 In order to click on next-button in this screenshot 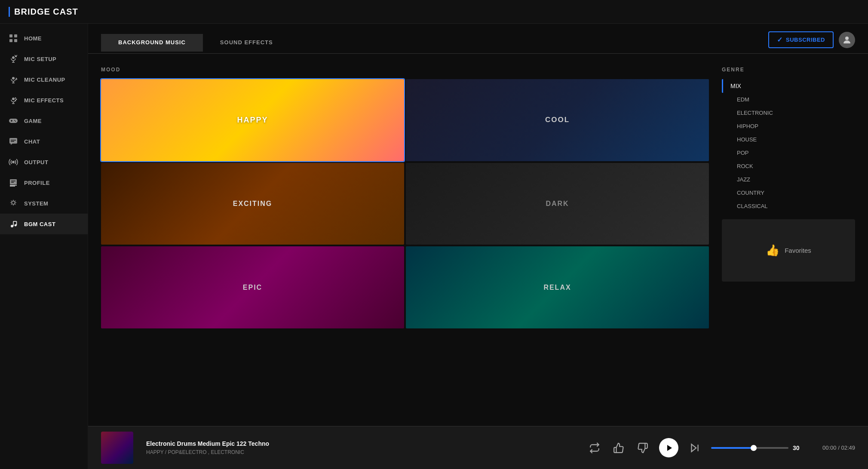, I will do `click(695, 448)`.